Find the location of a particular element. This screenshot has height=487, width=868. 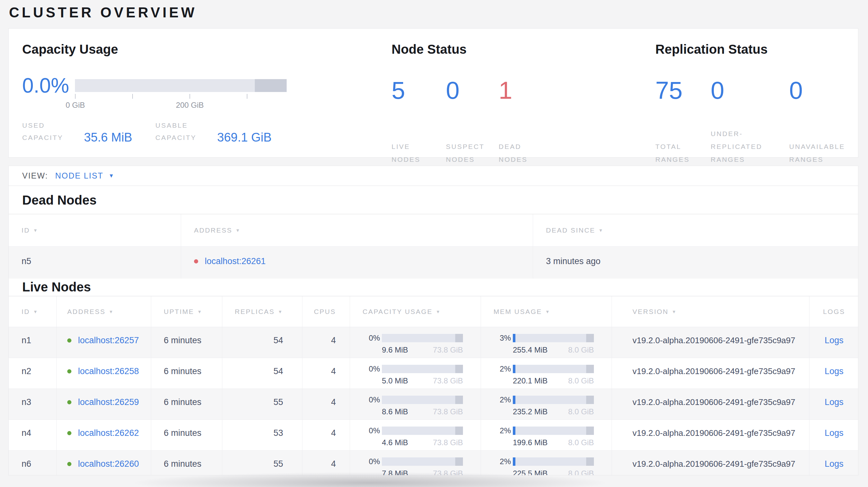

live-col-capacity: CAPACITY USAGE ▼ is located at coordinates (415, 312).